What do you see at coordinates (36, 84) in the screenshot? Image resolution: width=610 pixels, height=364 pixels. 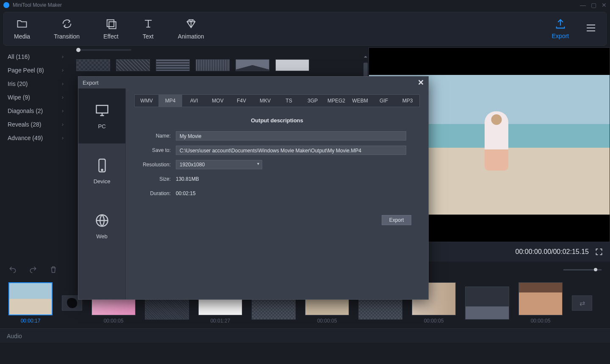 I see `sidebar-item-iris: Iris (20)›` at bounding box center [36, 84].